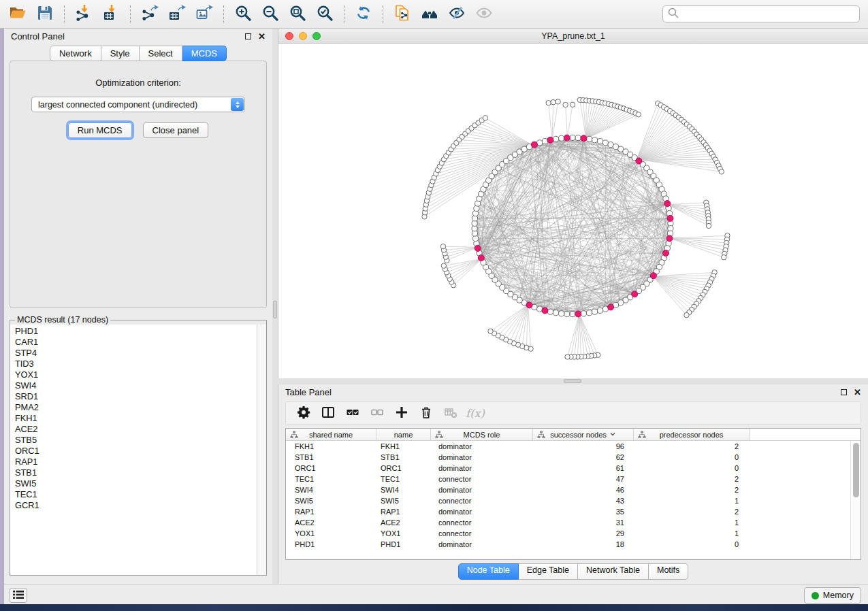  I want to click on mcds-result-item: RAP1, so click(136, 462).